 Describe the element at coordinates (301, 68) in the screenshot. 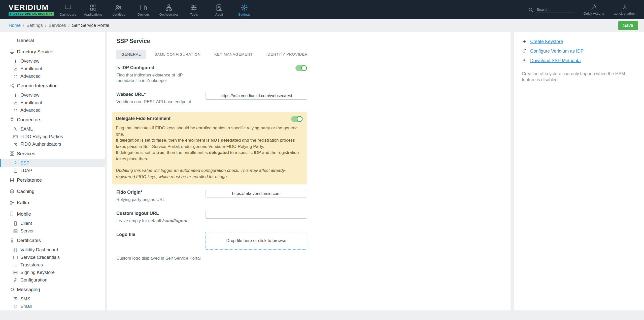

I see `is-idp-configured-toggle` at that location.